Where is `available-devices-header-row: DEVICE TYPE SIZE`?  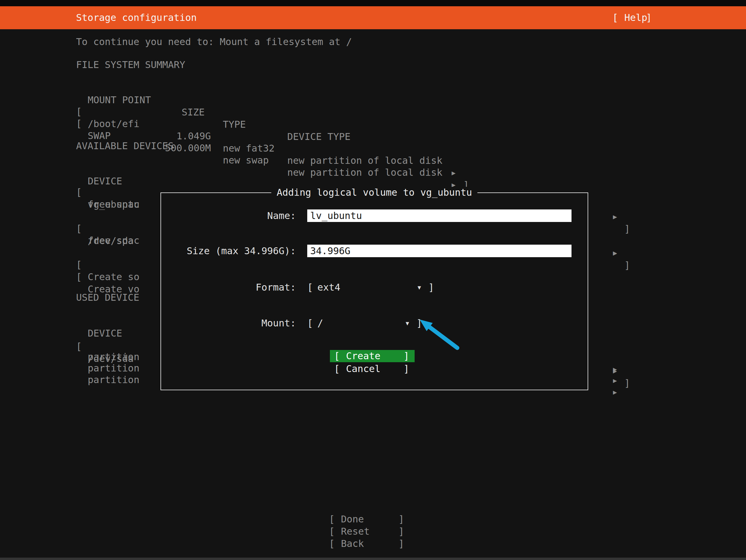
available-devices-header-row: DEVICE TYPE SIZE is located at coordinates (373, 169).